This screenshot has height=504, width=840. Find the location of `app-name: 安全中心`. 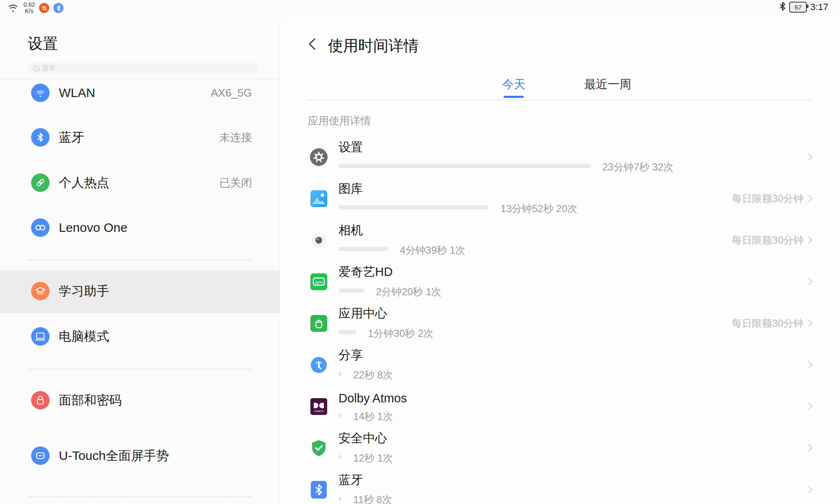

app-name: 安全中心 is located at coordinates (363, 438).